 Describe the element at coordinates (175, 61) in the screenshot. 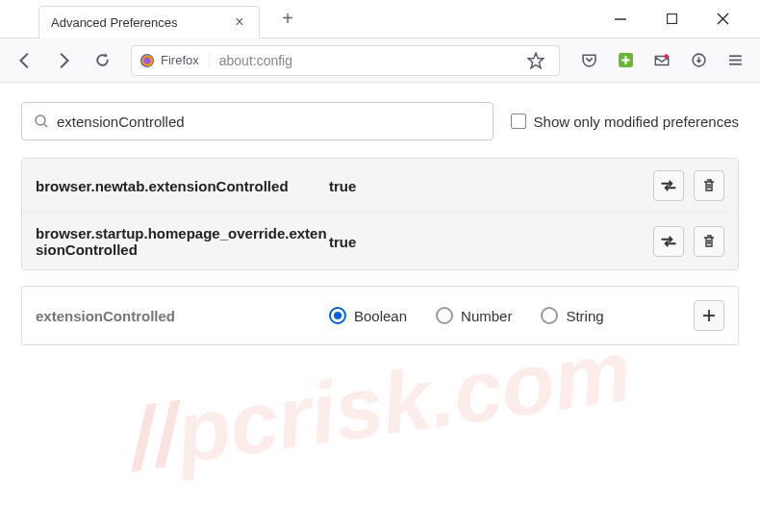

I see `site-identity: Firefox` at that location.